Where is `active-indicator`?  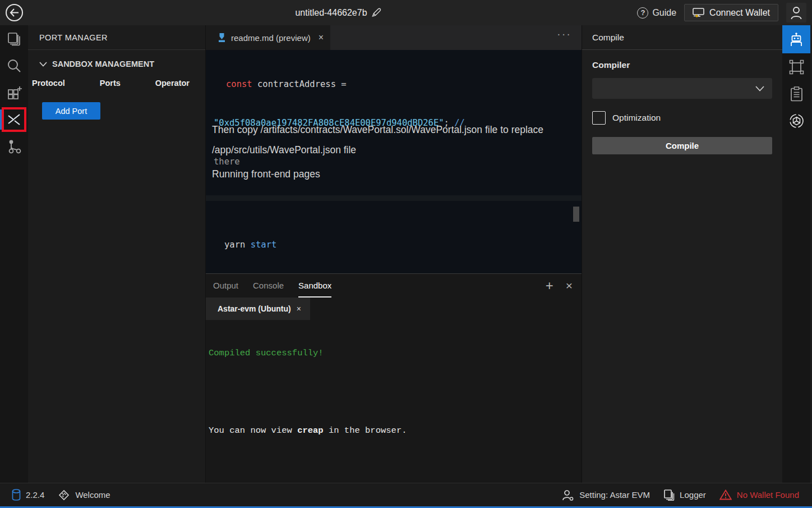 active-indicator is located at coordinates (1, 120).